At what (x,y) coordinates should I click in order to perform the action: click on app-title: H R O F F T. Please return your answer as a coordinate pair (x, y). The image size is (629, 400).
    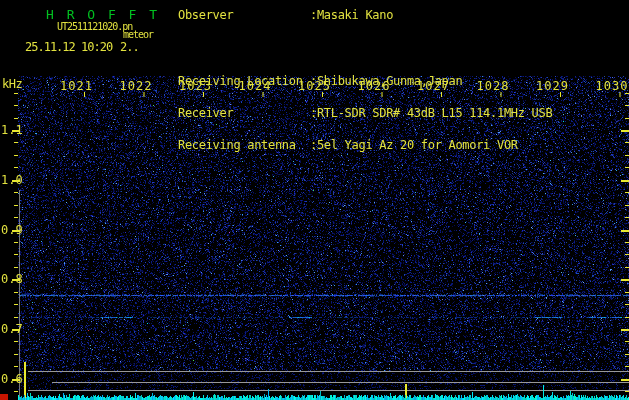
    Looking at the image, I should click on (103, 14).